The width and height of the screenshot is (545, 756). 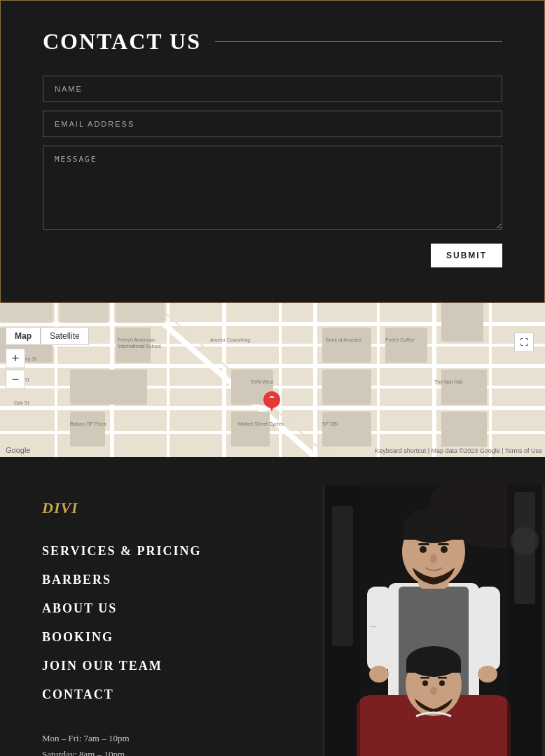 I want to click on zoom-in-btn: +, so click(x=15, y=358).